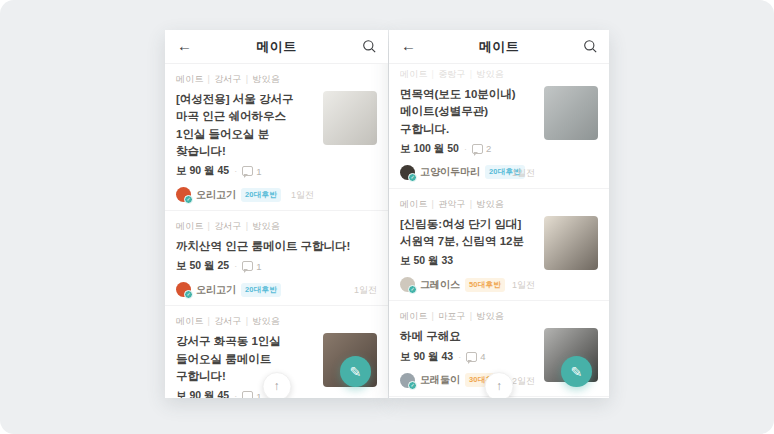 Image resolution: width=774 pixels, height=434 pixels. I want to click on post-body: 까치산역 인근 룸메이트 구합니다!보 50 월 25·1✓오리고기20대후반1…, so click(276, 268).